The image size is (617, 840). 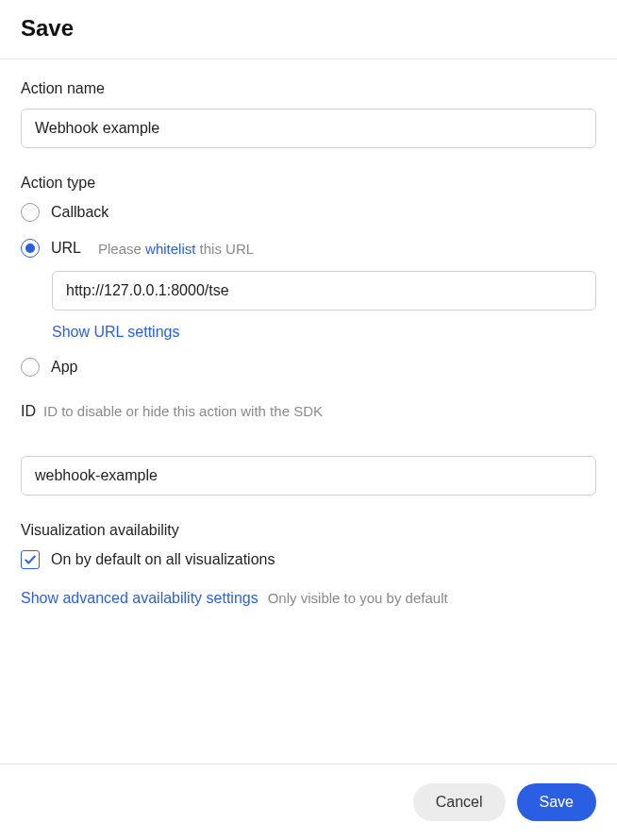 What do you see at coordinates (30, 560) in the screenshot?
I see `checkbox-checked-icon` at bounding box center [30, 560].